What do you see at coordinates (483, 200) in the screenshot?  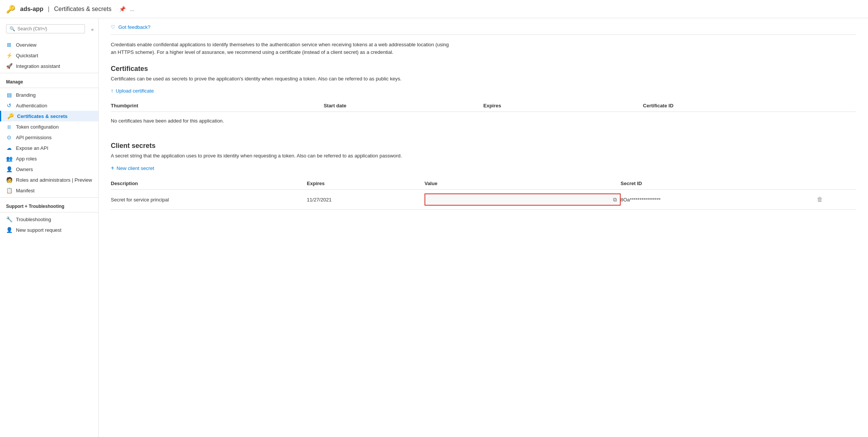 I see `table-row: Secret for service principal 11/27/2021 …` at bounding box center [483, 200].